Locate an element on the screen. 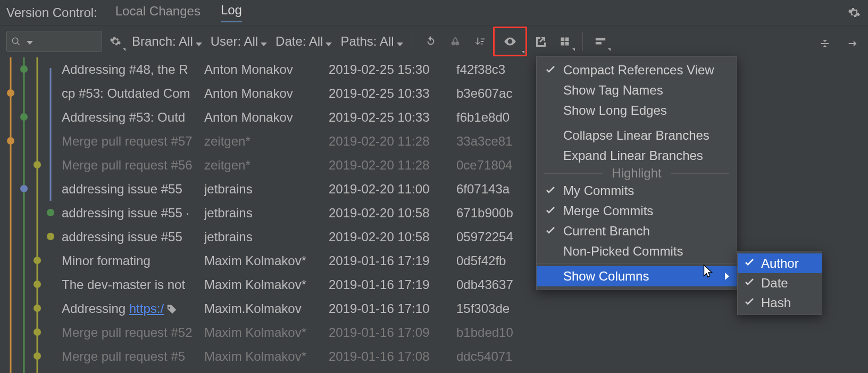  tab-local-changes: Local Changes is located at coordinates (158, 13).